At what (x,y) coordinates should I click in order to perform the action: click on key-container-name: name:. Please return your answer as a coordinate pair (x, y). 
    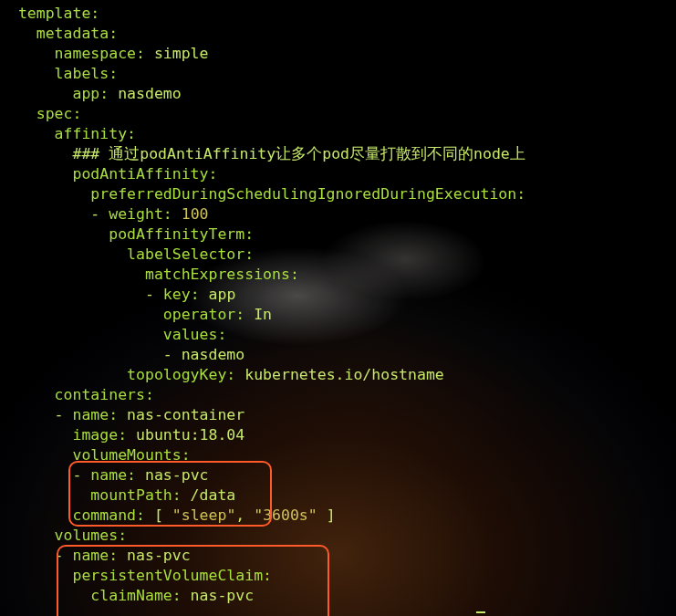
    Looking at the image, I should click on (95, 414).